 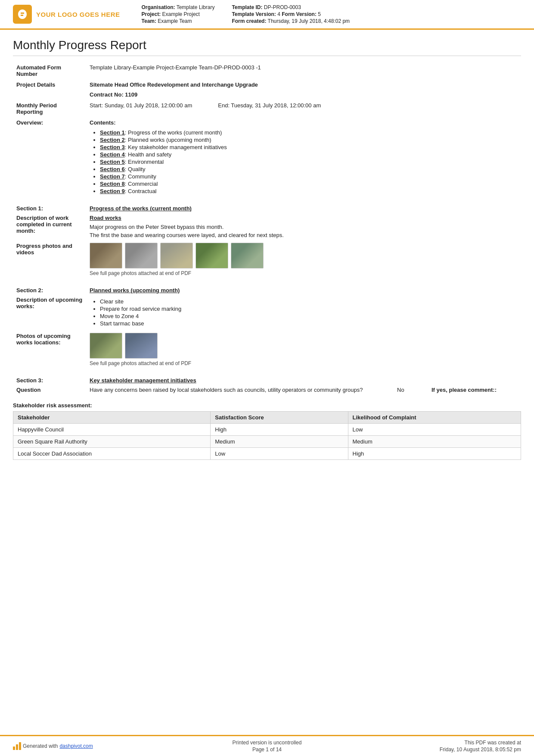 I want to click on stake-table-body: Happyville CouncilHighLowGreen Square Ra…, so click(x=267, y=442).